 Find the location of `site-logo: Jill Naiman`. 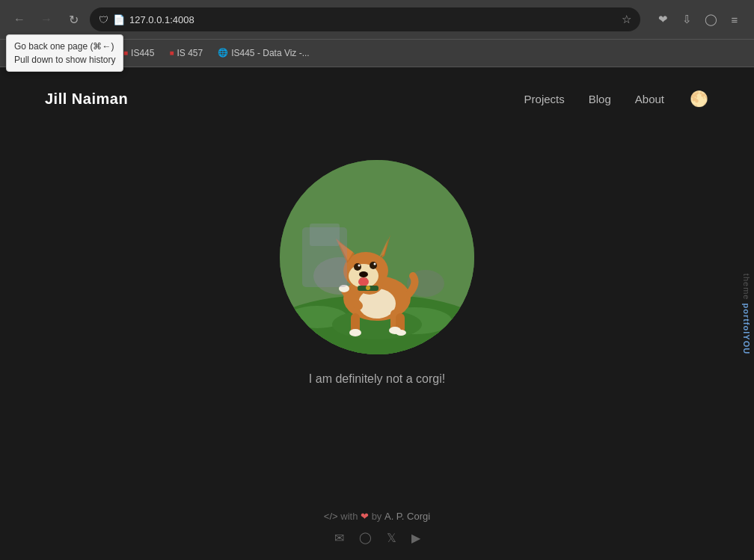

site-logo: Jill Naiman is located at coordinates (87, 99).